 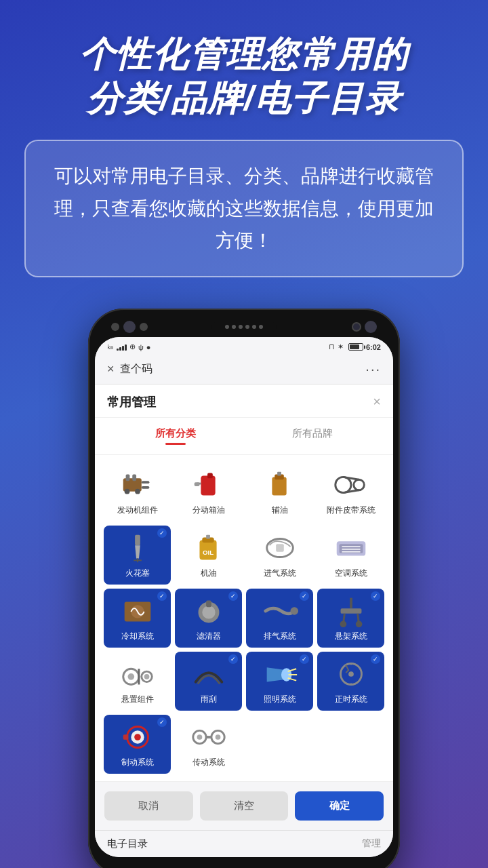 What do you see at coordinates (209, 636) in the screenshot?
I see `category-label: 滤清器` at bounding box center [209, 636].